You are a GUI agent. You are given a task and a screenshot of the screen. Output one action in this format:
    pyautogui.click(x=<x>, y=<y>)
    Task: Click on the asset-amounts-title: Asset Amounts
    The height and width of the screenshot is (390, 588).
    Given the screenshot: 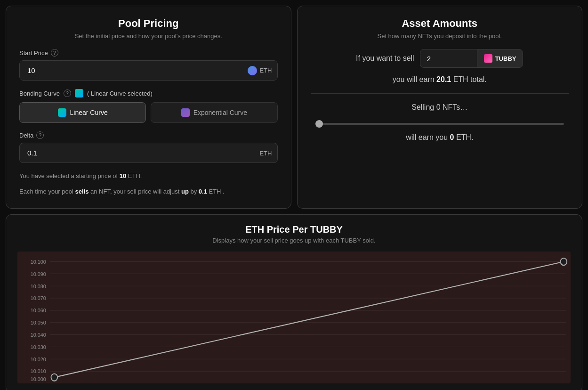 What is the action you would take?
    pyautogui.click(x=440, y=24)
    